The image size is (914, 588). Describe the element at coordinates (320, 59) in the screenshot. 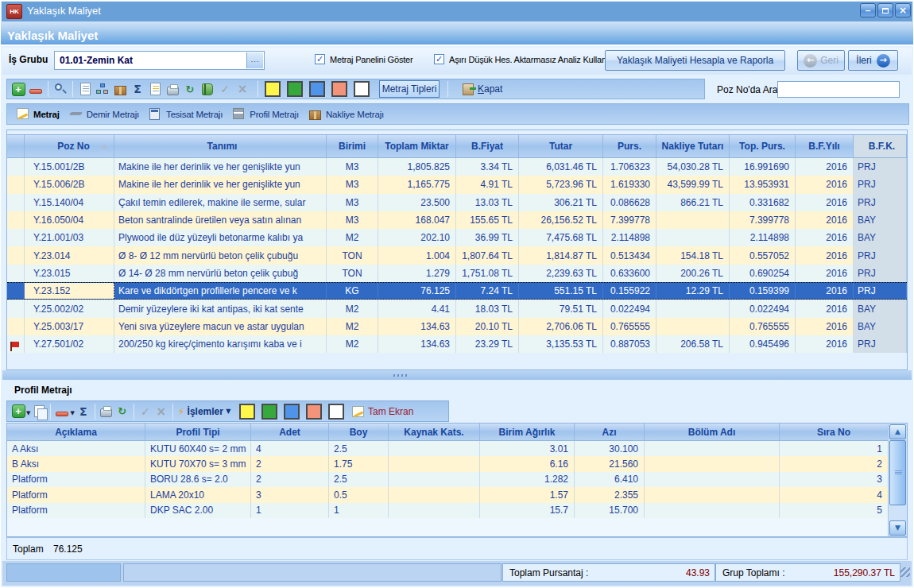

I see `metraj-paneli-checkbox: ✓` at that location.